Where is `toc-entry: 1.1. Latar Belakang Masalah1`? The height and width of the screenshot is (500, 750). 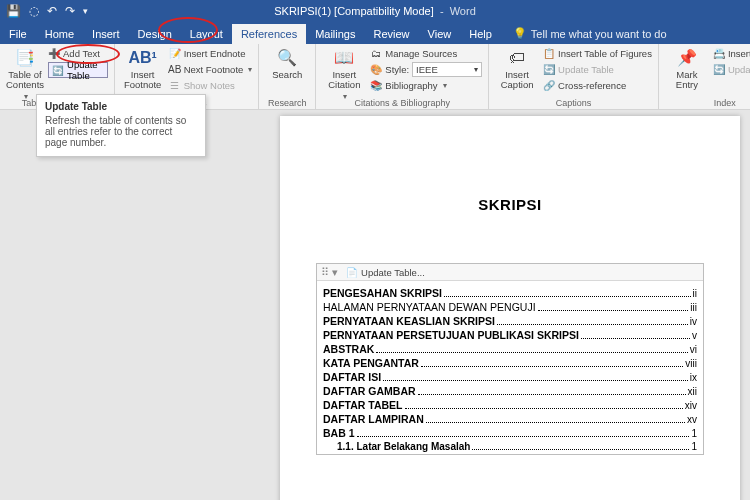
toc-entry: 1.1. Latar Belakang Masalah1 is located at coordinates (510, 446).